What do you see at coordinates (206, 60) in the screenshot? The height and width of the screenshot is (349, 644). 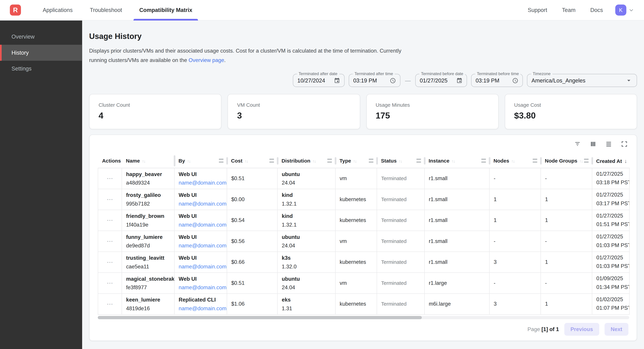 I see `overview-page-link: Overview page` at bounding box center [206, 60].